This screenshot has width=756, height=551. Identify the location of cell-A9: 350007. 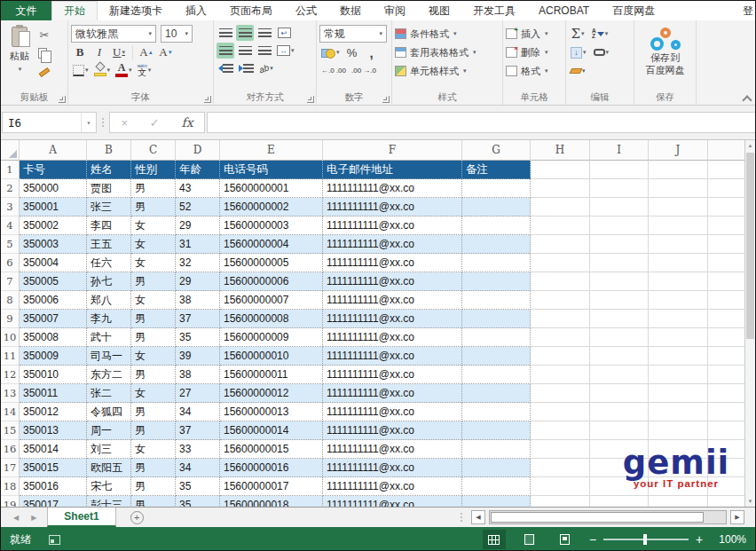
(53, 319).